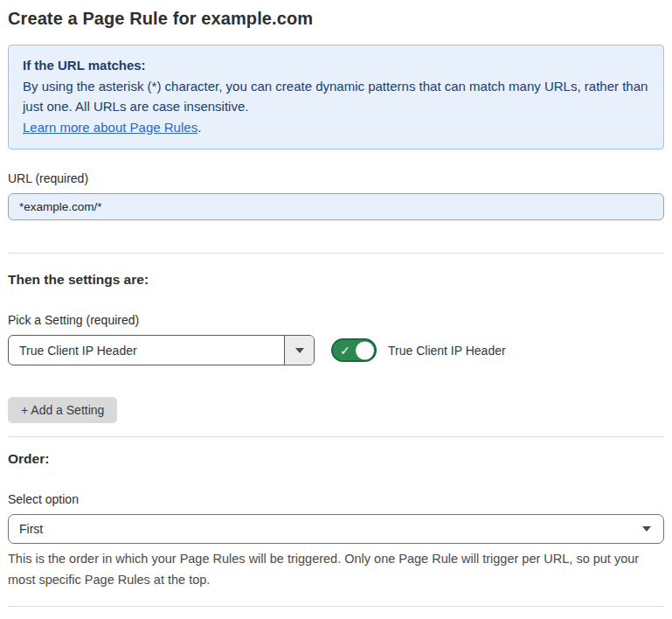 Image resolution: width=672 pixels, height=619 pixels. What do you see at coordinates (336, 66) in the screenshot?
I see `info-box-heading: If the URL matches:` at bounding box center [336, 66].